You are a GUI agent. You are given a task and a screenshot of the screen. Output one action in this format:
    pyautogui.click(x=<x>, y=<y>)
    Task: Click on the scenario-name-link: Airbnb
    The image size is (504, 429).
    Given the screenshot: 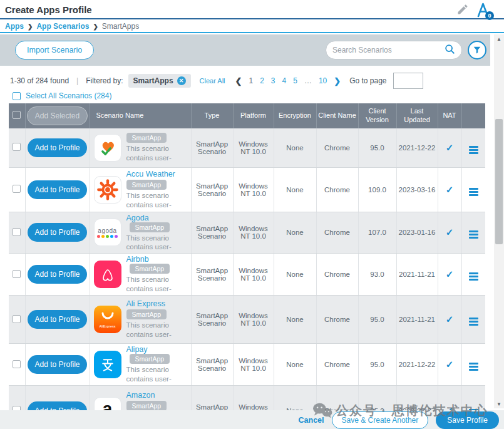 What is the action you would take?
    pyautogui.click(x=138, y=259)
    